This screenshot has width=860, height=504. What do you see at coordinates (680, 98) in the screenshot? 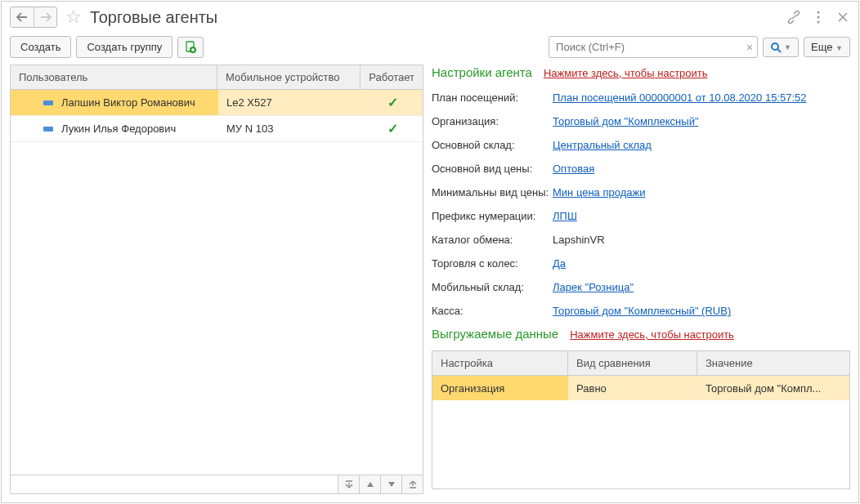
I see `property-value: План посещений 000000001 от 10.08.2020 1…` at bounding box center [680, 98].